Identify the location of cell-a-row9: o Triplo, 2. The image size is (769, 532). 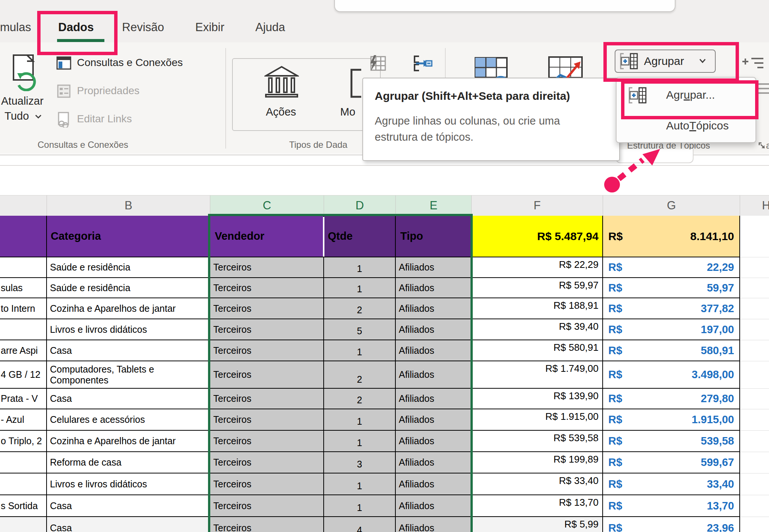
(23, 441).